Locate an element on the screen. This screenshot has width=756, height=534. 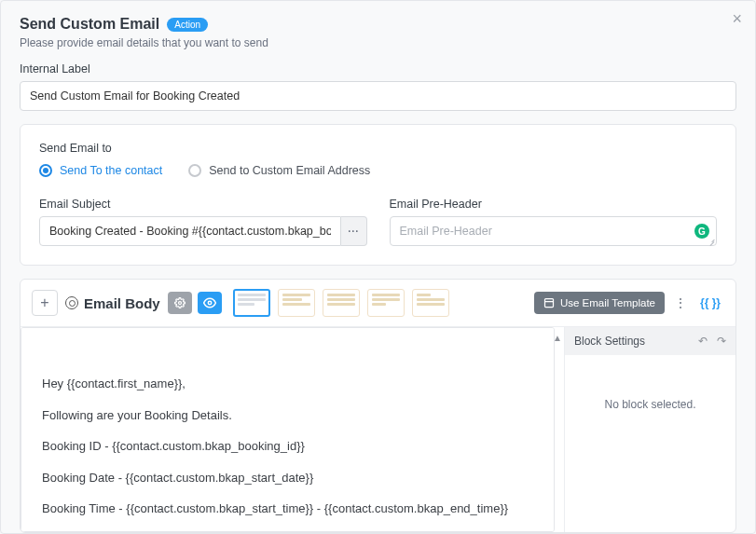
radio-send-to-custom: Send to Custom Email Address is located at coordinates (280, 171).